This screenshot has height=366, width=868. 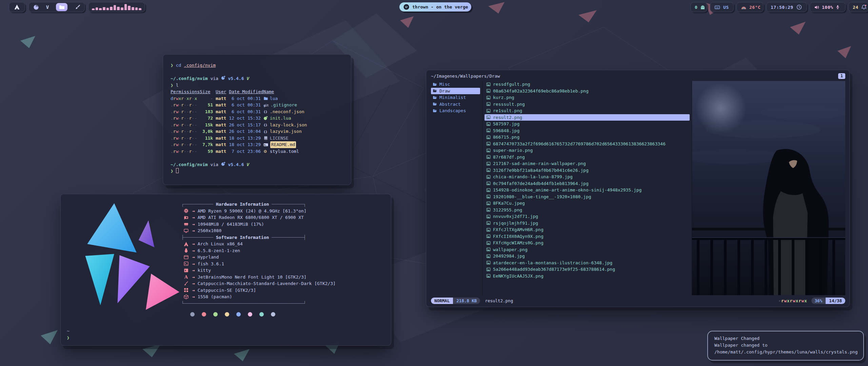 What do you see at coordinates (283, 218) in the screenshot?
I see `info-row: →AMD ATI Radeon RX 6800/6800 XT / 6900 X…` at bounding box center [283, 218].